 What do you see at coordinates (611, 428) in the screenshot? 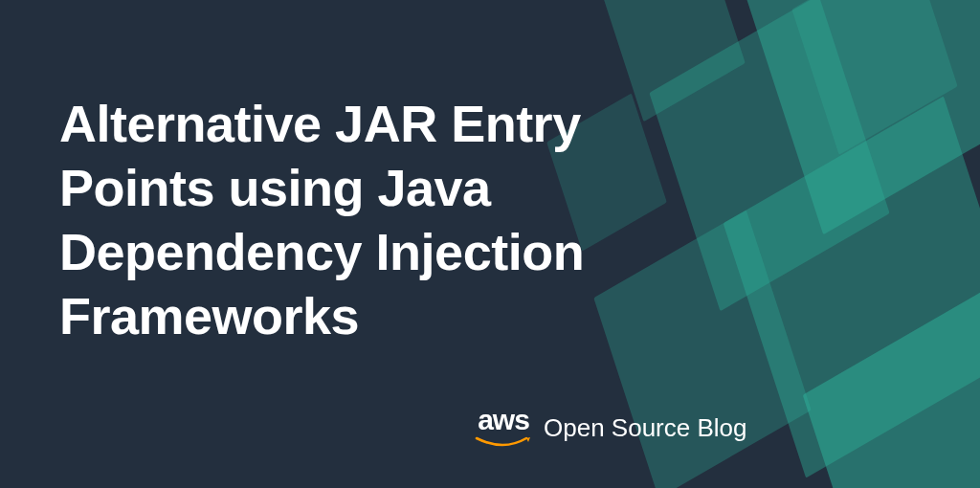
I see `brand-row: aws Open Source Blog` at bounding box center [611, 428].